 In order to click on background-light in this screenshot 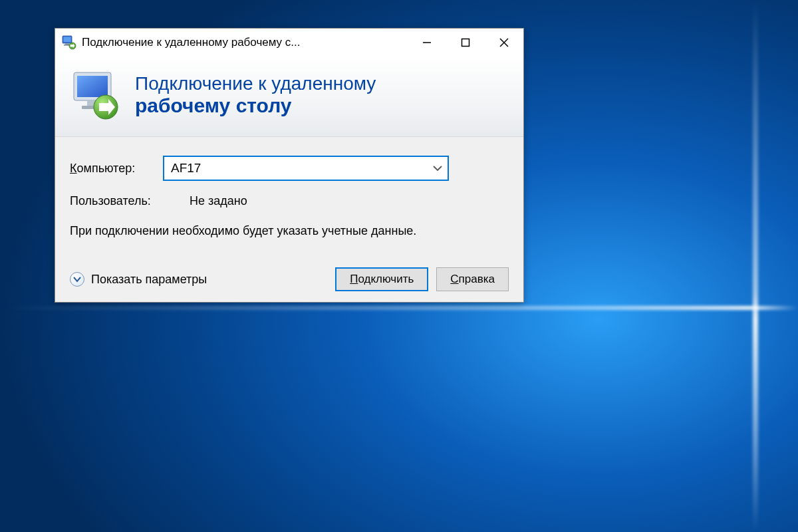, I will do `click(755, 266)`.